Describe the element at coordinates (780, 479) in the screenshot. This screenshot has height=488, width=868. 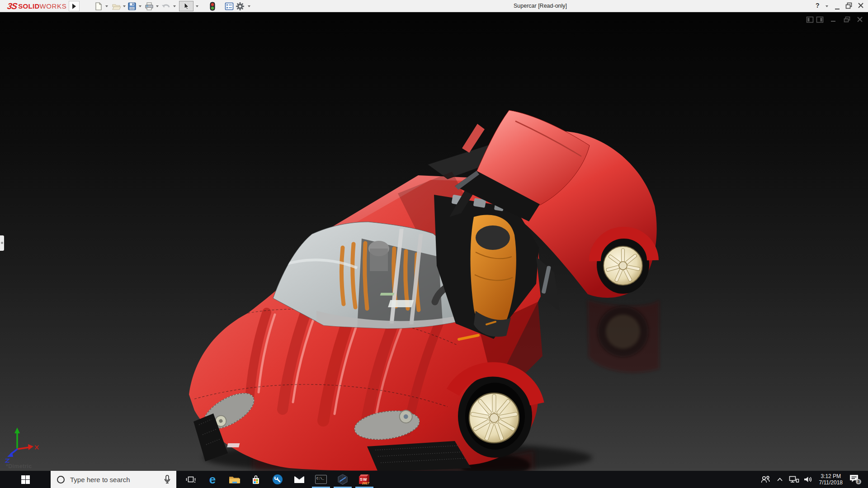
I see `chevron-up-icon` at that location.